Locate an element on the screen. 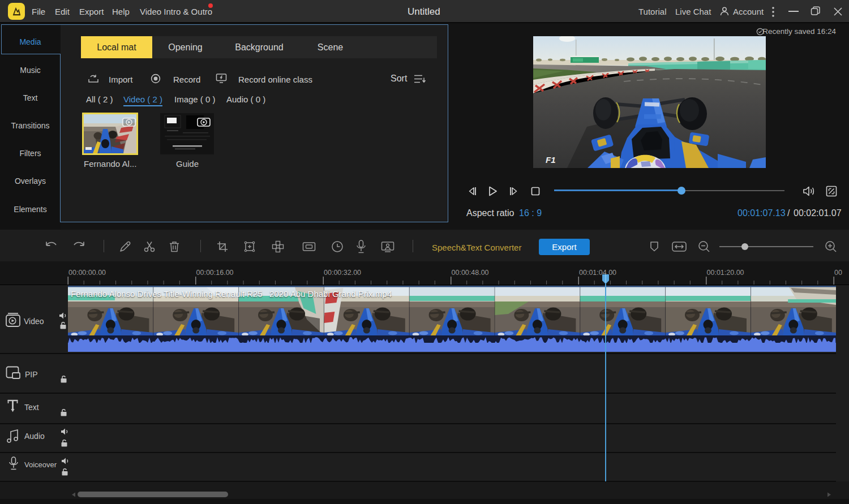 This screenshot has width=849, height=504. svg-text: 00:01:04.00 is located at coordinates (598, 273).